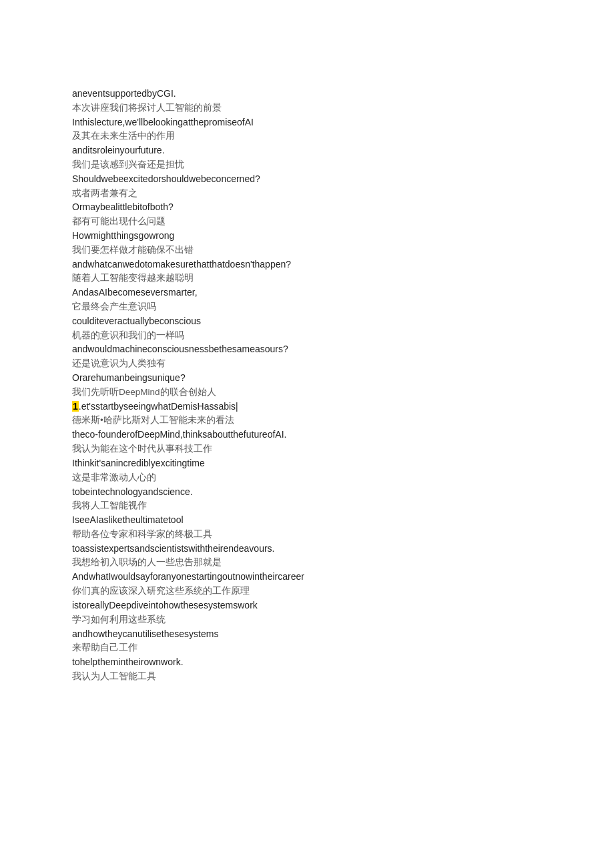  Describe the element at coordinates (307, 492) in the screenshot. I see `transcript-line-28: tobeintechnologyandscience.` at that location.